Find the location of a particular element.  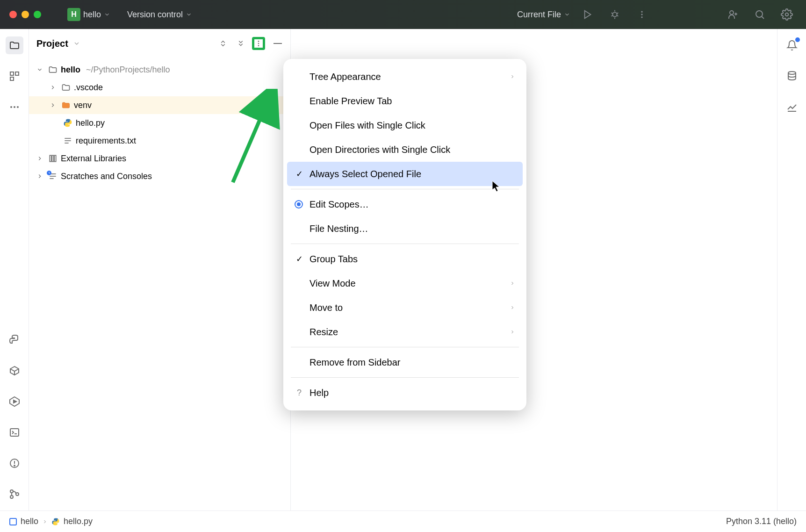

collapse-all-icon is located at coordinates (241, 43).